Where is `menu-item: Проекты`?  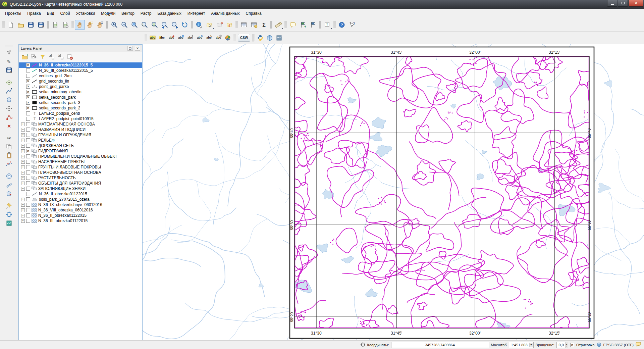 menu-item: Проекты is located at coordinates (13, 13).